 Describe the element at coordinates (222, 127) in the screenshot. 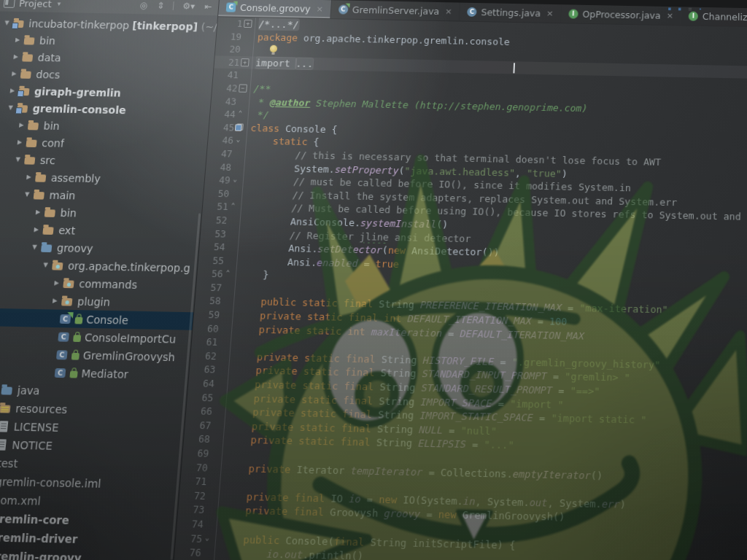

I see `line-number: 45` at that location.